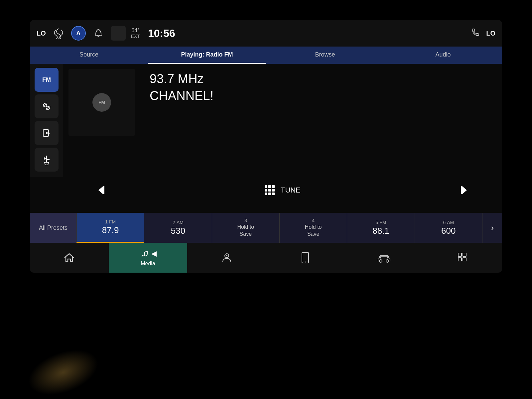 The image size is (532, 399). Describe the element at coordinates (98, 33) in the screenshot. I see `bell-icon` at that location.